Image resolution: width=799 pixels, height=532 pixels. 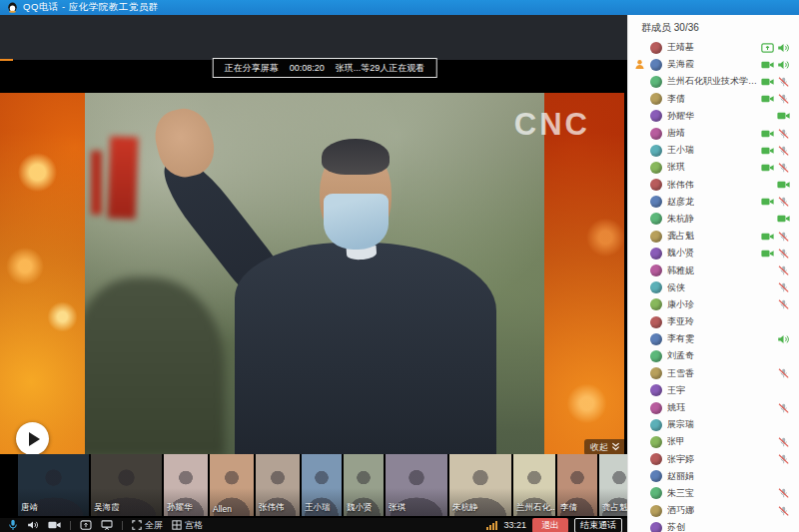 What do you see at coordinates (33, 525) in the screenshot?
I see `speaker-button` at bounding box center [33, 525].